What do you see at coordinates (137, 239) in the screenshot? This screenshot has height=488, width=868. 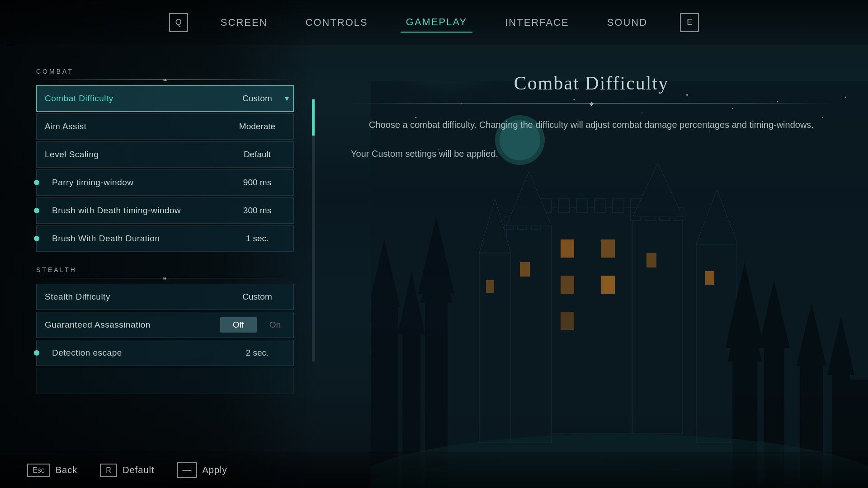 I see `brush-death-duration-label: Brush With Death Duration` at bounding box center [137, 239].